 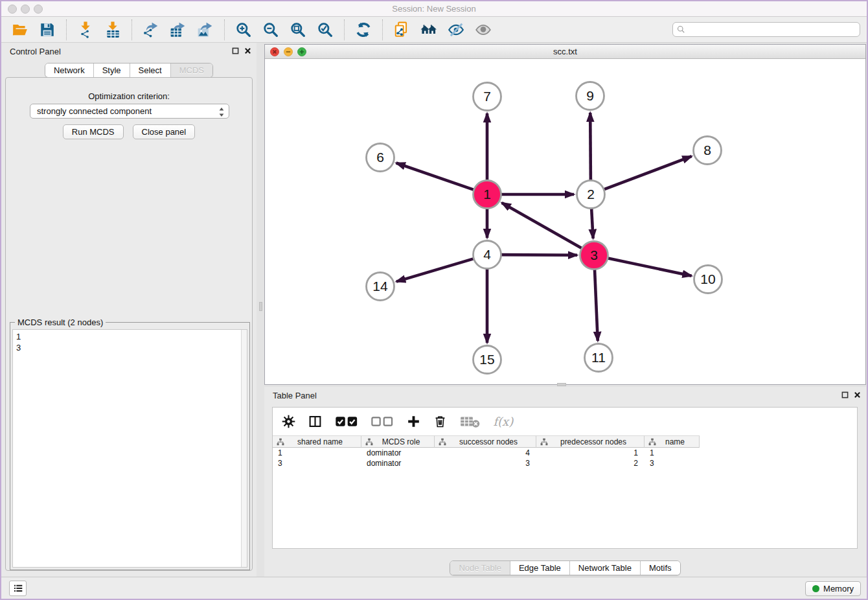 What do you see at coordinates (69, 70) in the screenshot?
I see `tab-network: Network` at bounding box center [69, 70].